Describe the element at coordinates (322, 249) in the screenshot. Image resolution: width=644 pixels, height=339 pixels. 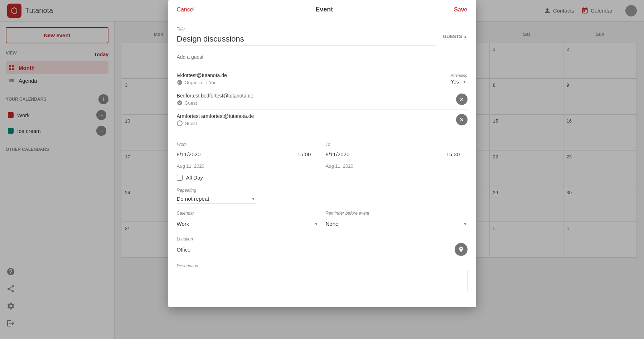
I see `location-input-row` at that location.